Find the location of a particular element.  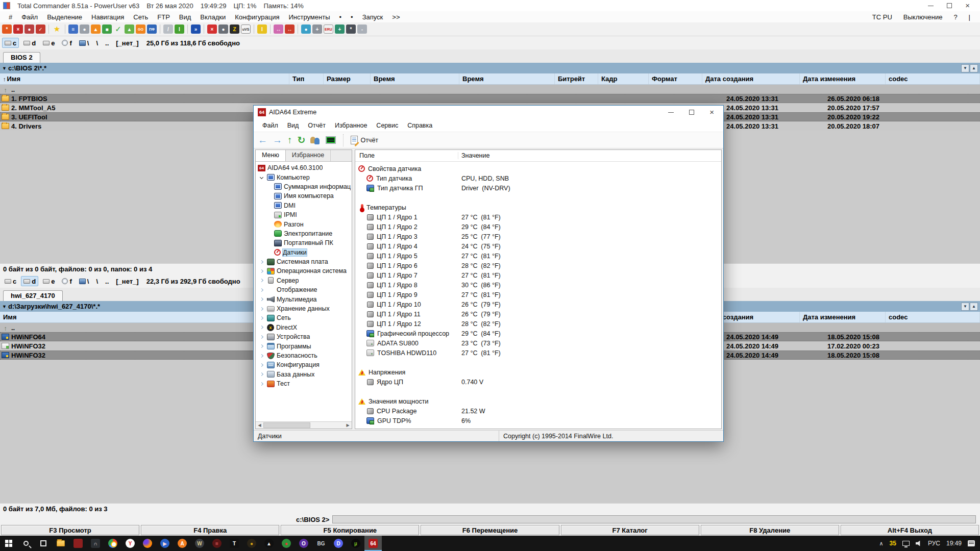

tree-item-сервер: Сервер is located at coordinates (304, 281).